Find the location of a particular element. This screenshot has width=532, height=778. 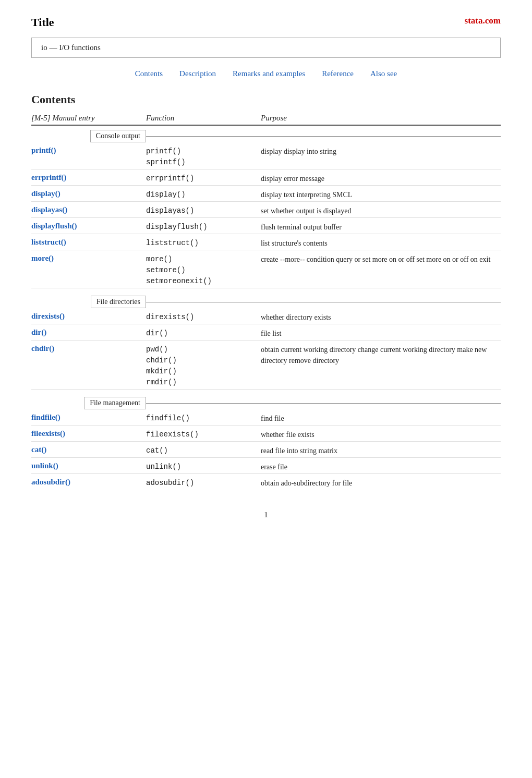

func-code-liststruct: liststruct() is located at coordinates (203, 243).